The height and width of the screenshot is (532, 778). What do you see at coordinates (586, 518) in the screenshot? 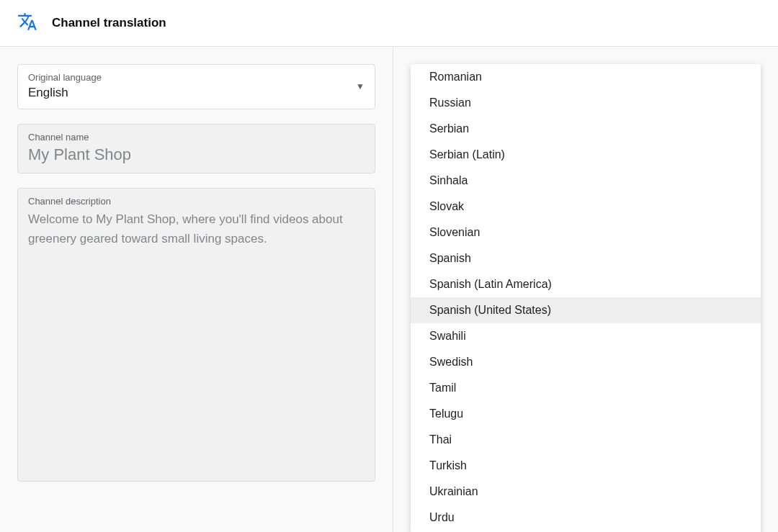
I see `language-option: Urdu` at bounding box center [586, 518].